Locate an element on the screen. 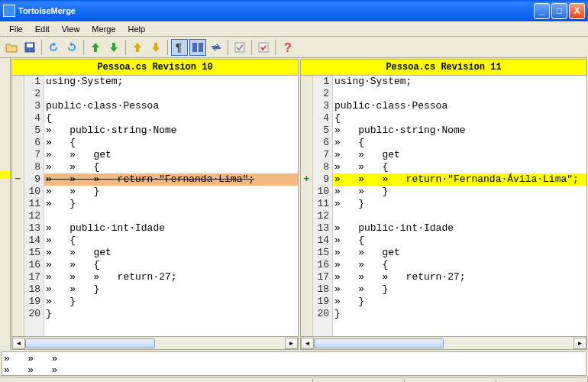  save-button is located at coordinates (30, 47).